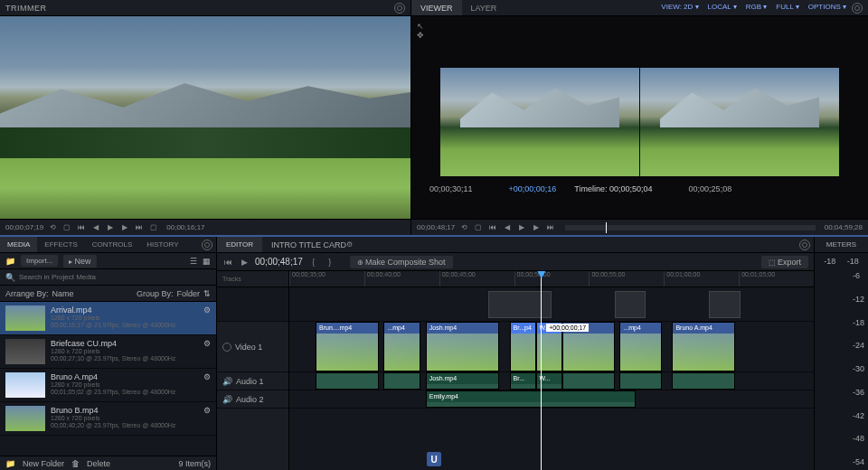  What do you see at coordinates (844, 228) in the screenshot?
I see `viewer-bar-right: 00;04;59;28` at bounding box center [844, 228].